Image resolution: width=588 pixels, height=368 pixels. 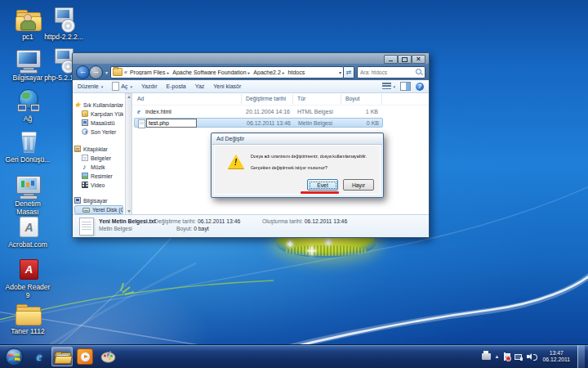 What do you see at coordinates (150, 72) in the screenshot?
I see `breadcrumb-program-files: Program Files` at bounding box center [150, 72].